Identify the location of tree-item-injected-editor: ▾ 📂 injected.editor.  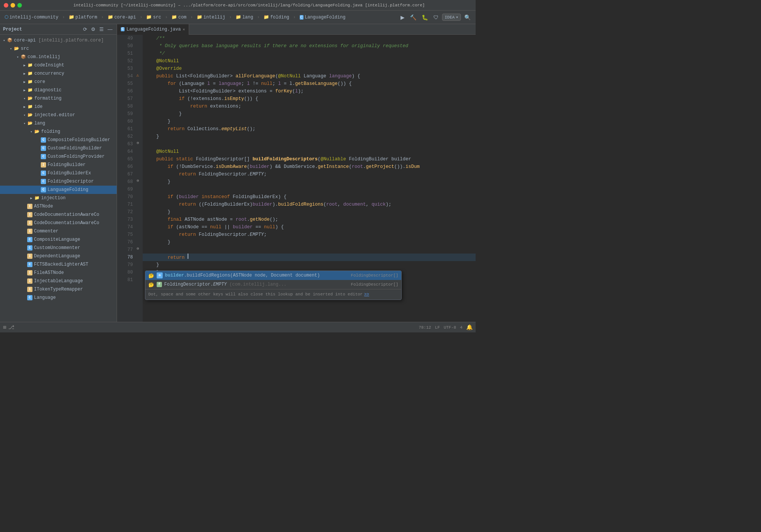
(58, 115).